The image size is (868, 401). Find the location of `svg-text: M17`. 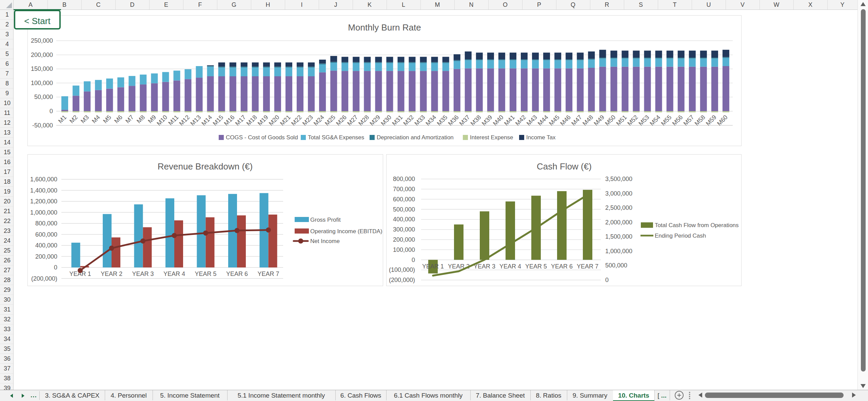

svg-text: M17 is located at coordinates (241, 121).